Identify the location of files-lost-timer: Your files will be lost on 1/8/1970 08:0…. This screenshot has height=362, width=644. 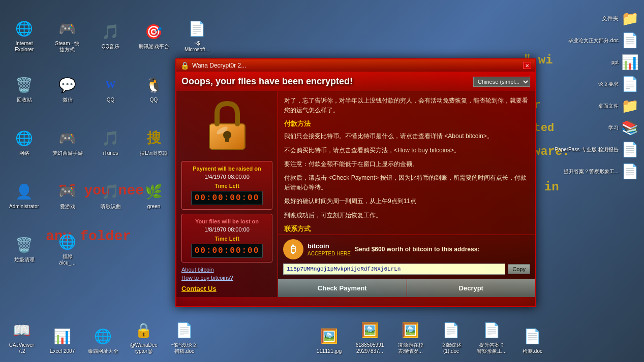
(227, 238).